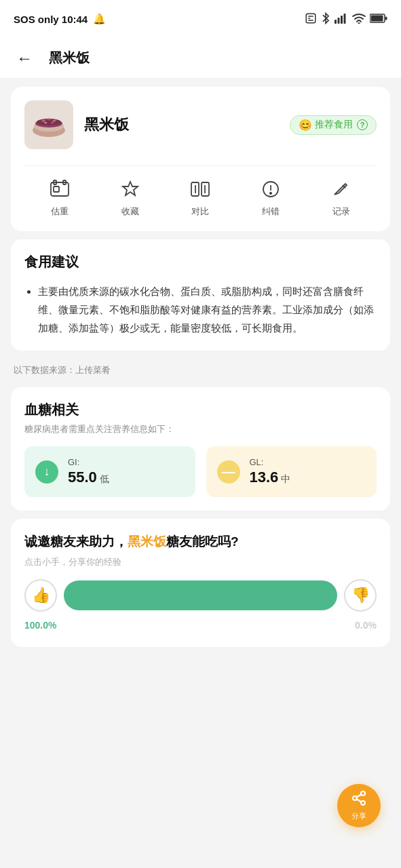  I want to click on page-title: 黑米饭, so click(69, 58).